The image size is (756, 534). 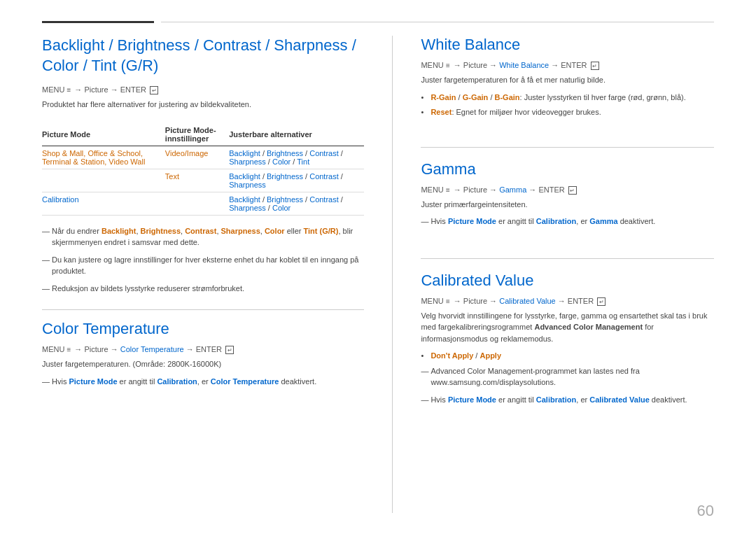 What do you see at coordinates (620, 400) in the screenshot?
I see `calibrated-value-label: Calibrated Value` at bounding box center [620, 400].